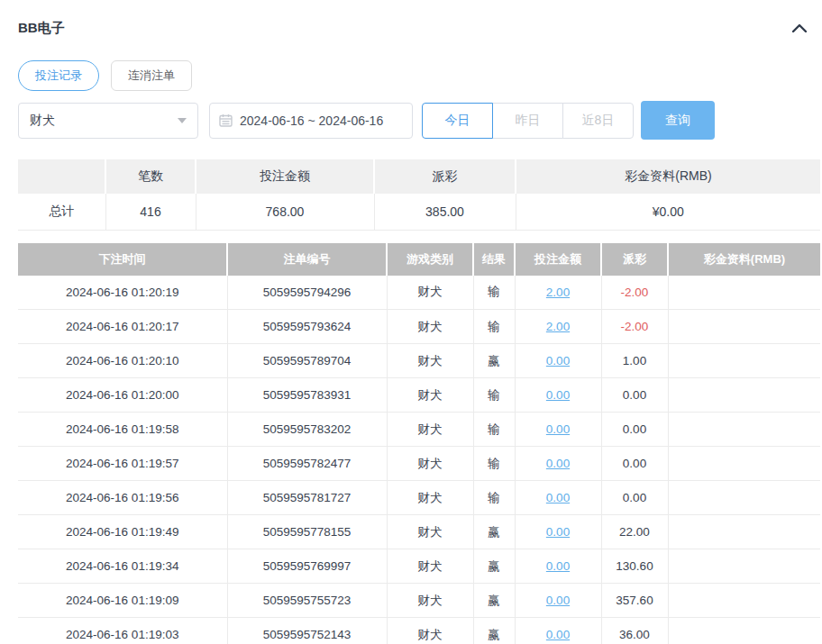 This screenshot has height=644, width=822. What do you see at coordinates (420, 28) in the screenshot?
I see `panel-header: BB电子` at bounding box center [420, 28].